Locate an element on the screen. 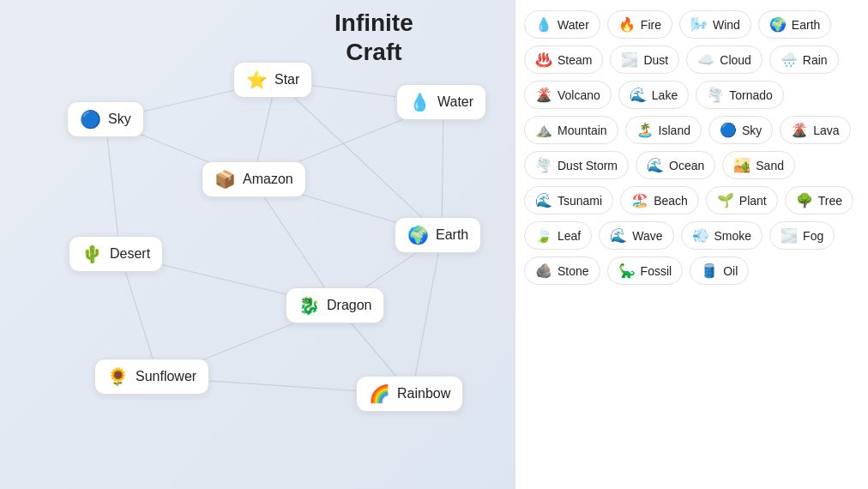 Image resolution: width=868 pixels, height=489 pixels. rainbow-emoji: 🌈 is located at coordinates (379, 394).